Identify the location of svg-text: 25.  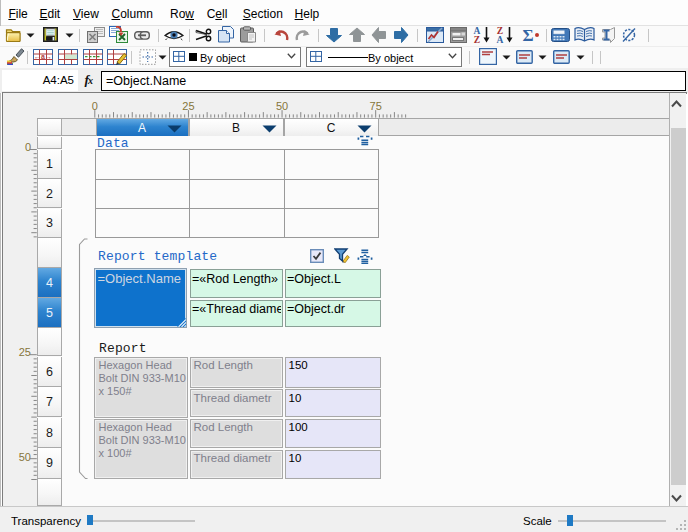
(25, 352).